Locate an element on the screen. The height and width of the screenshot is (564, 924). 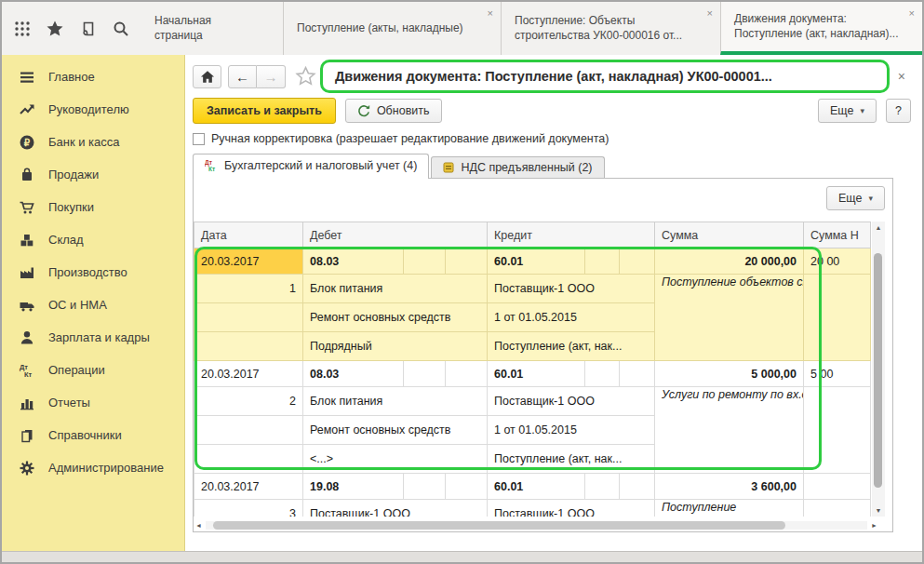
cell-sum: 3 600,00 is located at coordinates (730, 487).